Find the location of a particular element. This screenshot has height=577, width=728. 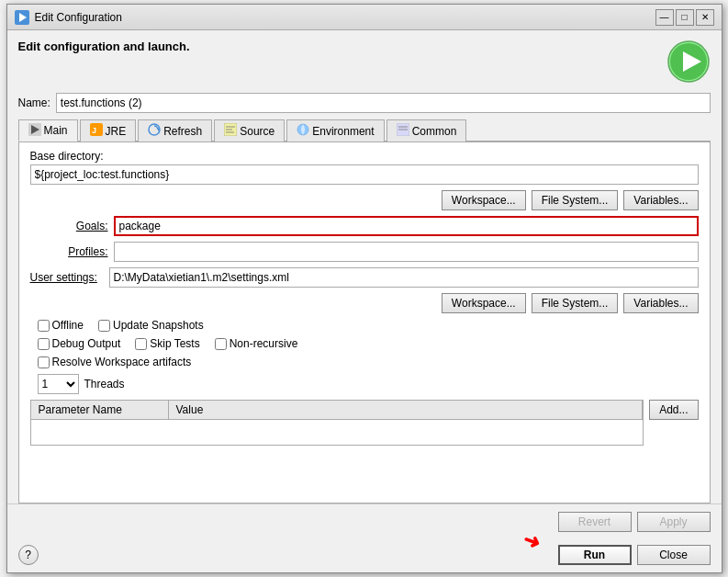

tab-environment: Environment is located at coordinates (335, 130).